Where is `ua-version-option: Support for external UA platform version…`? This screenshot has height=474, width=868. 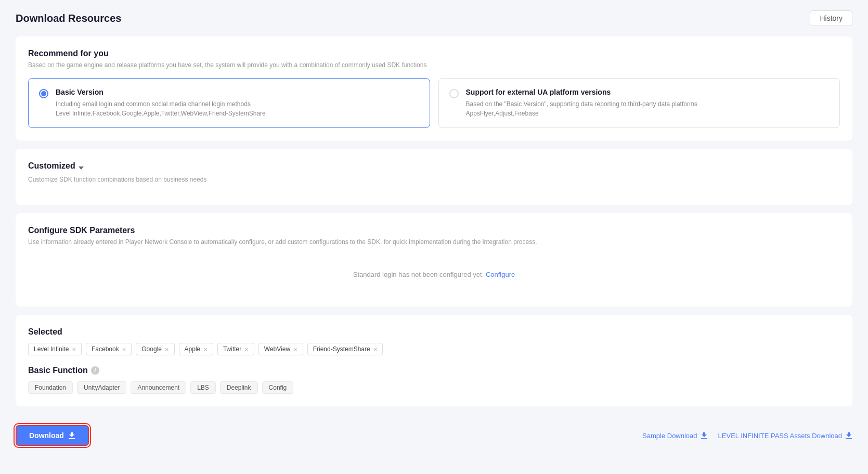
ua-version-option: Support for external UA platform version… is located at coordinates (640, 103).